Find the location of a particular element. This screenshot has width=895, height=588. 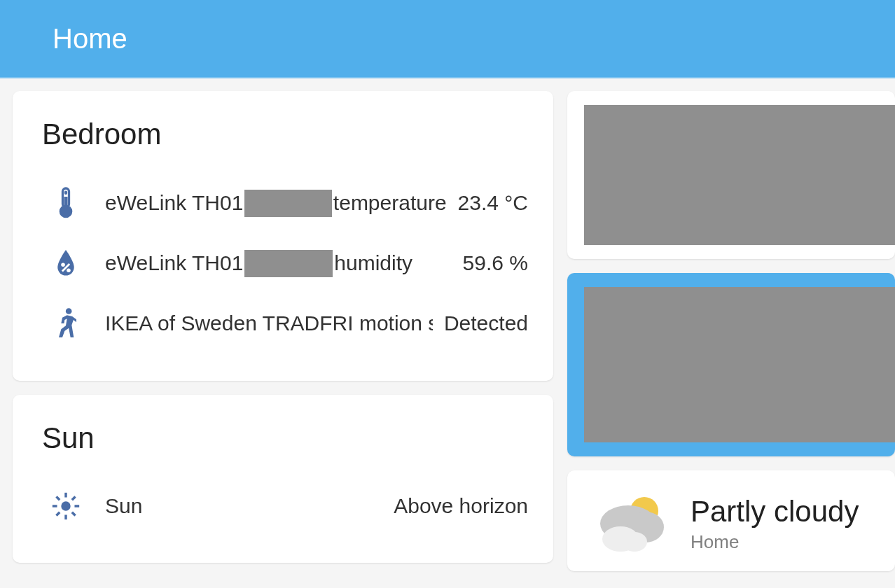

bedroom-temperature-label: eWeLink TH01 temperature is located at coordinates (276, 203).